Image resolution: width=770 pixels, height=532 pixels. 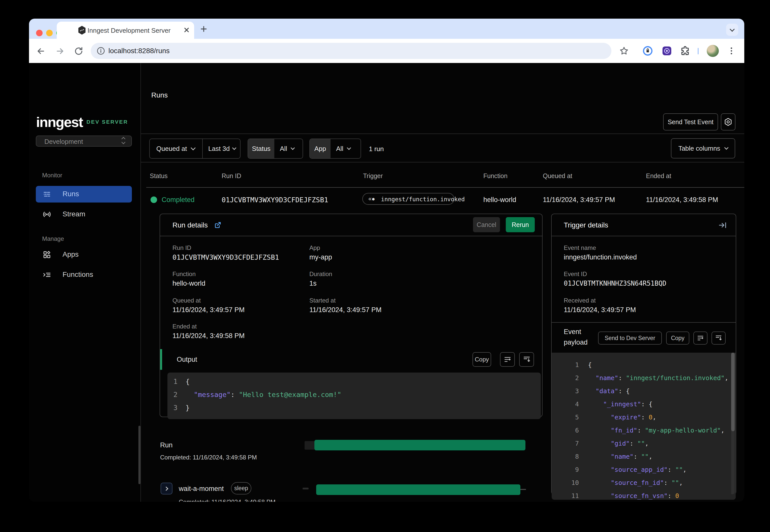 I want to click on step-timeline-bar, so click(x=418, y=490).